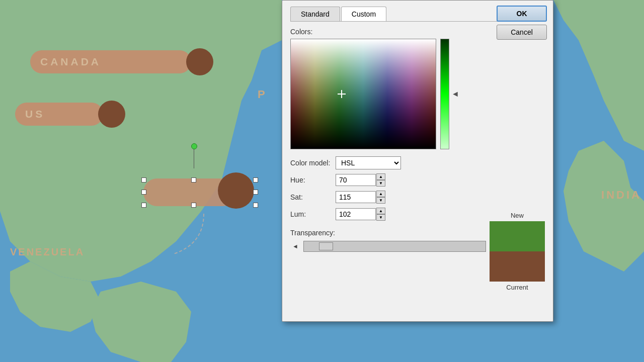 Image resolution: width=644 pixels, height=362 pixels. I want to click on new-label: New, so click(517, 215).